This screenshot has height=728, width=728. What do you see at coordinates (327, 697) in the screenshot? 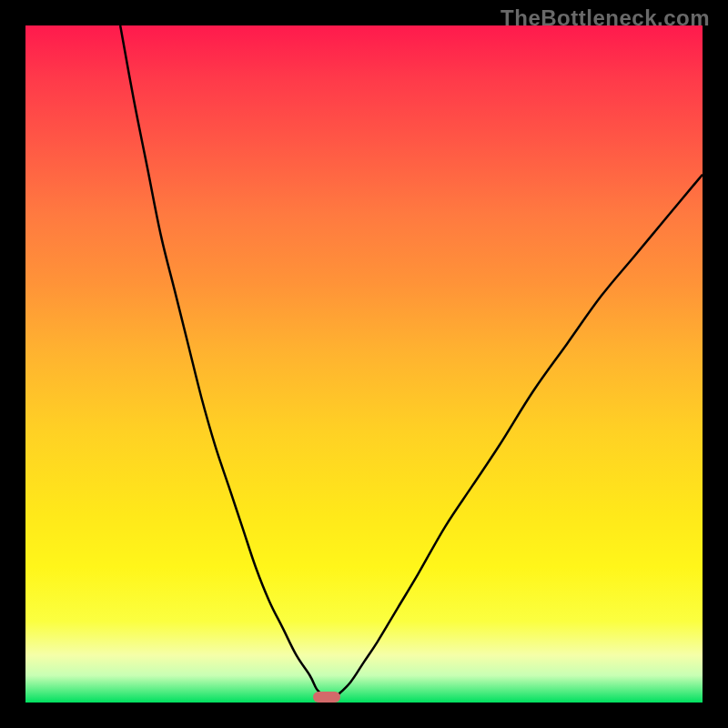
I see `bottleneck-marker` at bounding box center [327, 697].